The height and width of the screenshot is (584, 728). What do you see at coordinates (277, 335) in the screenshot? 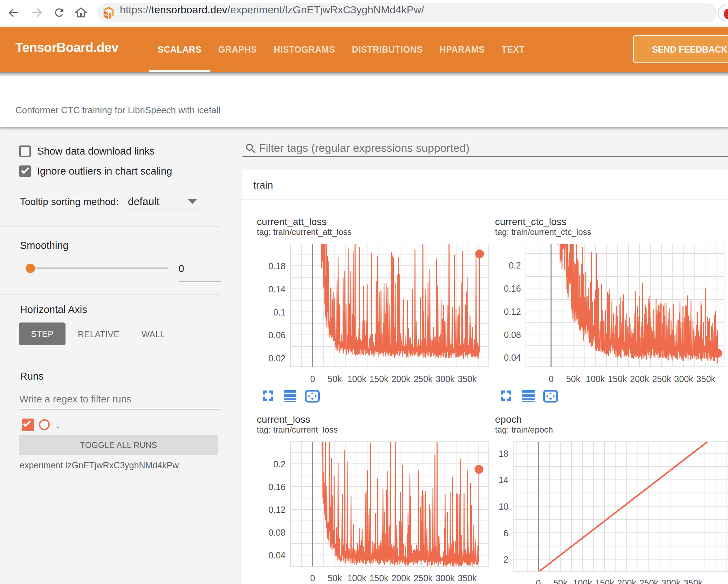
I see `svg-text: 0.06` at bounding box center [277, 335].